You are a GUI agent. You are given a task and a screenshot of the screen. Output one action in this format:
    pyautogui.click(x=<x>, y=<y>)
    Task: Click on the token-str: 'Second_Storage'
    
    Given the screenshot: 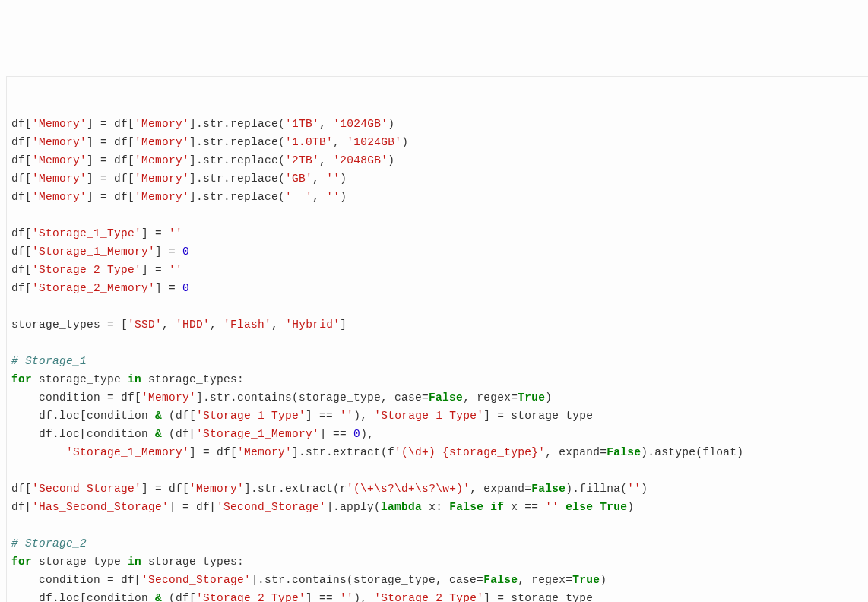 What is the action you would take?
    pyautogui.click(x=196, y=580)
    